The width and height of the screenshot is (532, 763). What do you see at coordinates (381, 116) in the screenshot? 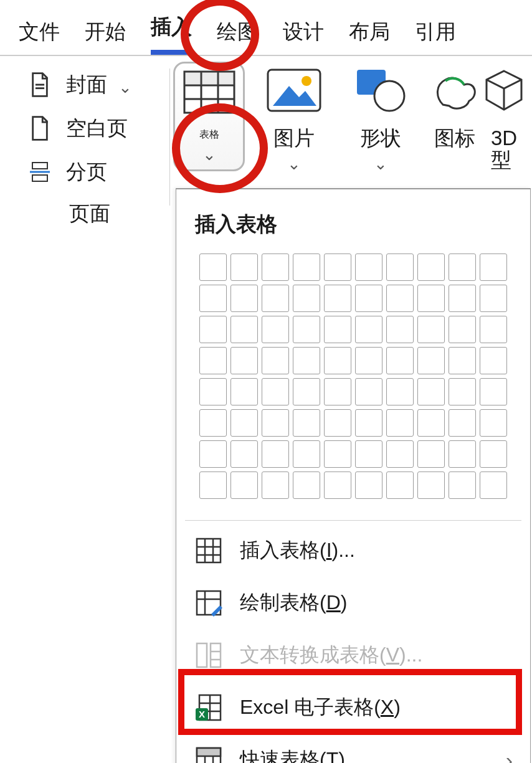
I see `btn-shapes: 形状 ⌄` at bounding box center [381, 116].